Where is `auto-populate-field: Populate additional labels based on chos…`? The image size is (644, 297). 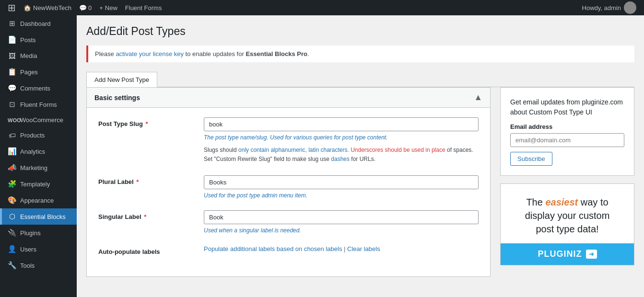 auto-populate-field: Populate additional labels based on chos… is located at coordinates (341, 249).